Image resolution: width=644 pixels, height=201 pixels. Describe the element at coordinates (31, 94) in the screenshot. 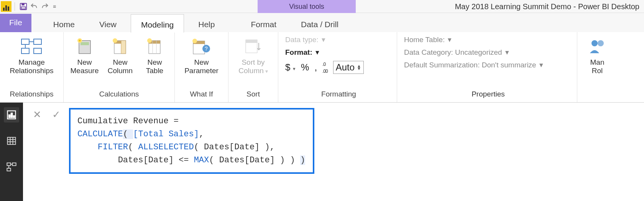

I see `group-label: Relationships` at that location.